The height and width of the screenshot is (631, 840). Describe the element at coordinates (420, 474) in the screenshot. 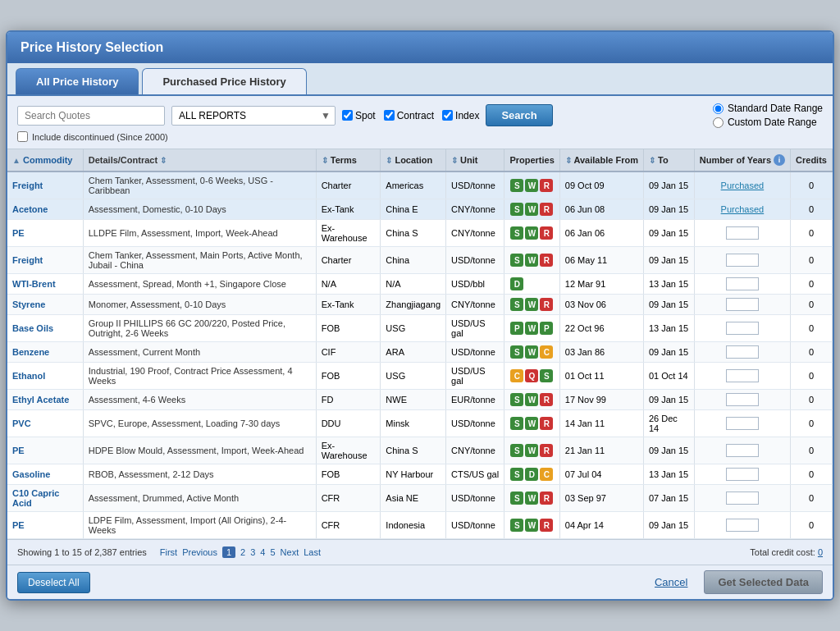

I see `table-row: Gasoline RBOB, Assessment, 2-12 Days FOB…` at that location.